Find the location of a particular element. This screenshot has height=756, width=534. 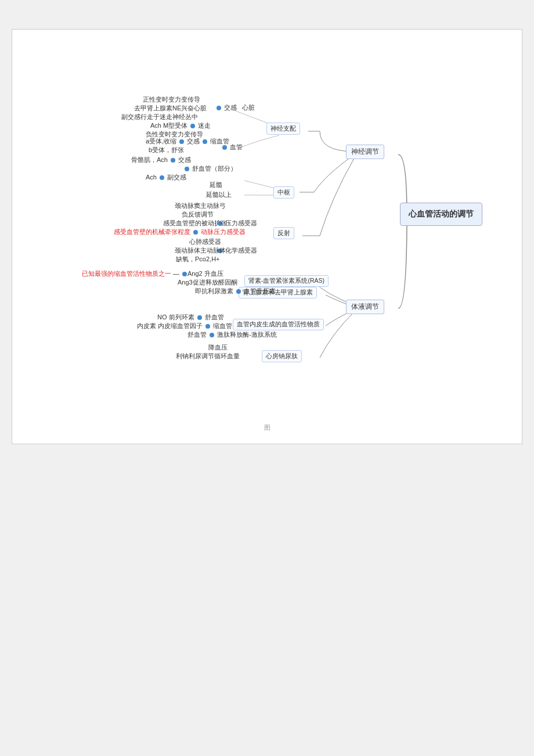

dot-jiaogan3 is located at coordinates (173, 160).